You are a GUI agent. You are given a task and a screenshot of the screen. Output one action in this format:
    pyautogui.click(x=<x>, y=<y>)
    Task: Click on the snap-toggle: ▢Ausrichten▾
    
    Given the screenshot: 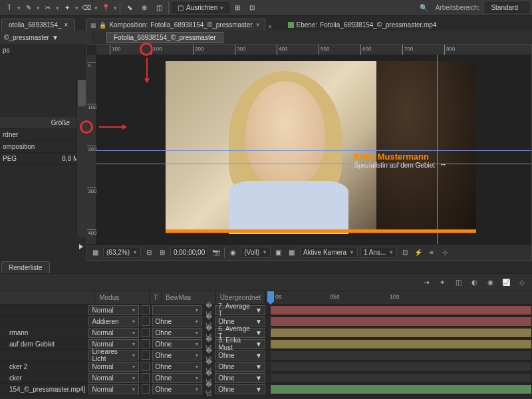 What is the action you would take?
    pyautogui.click(x=201, y=8)
    